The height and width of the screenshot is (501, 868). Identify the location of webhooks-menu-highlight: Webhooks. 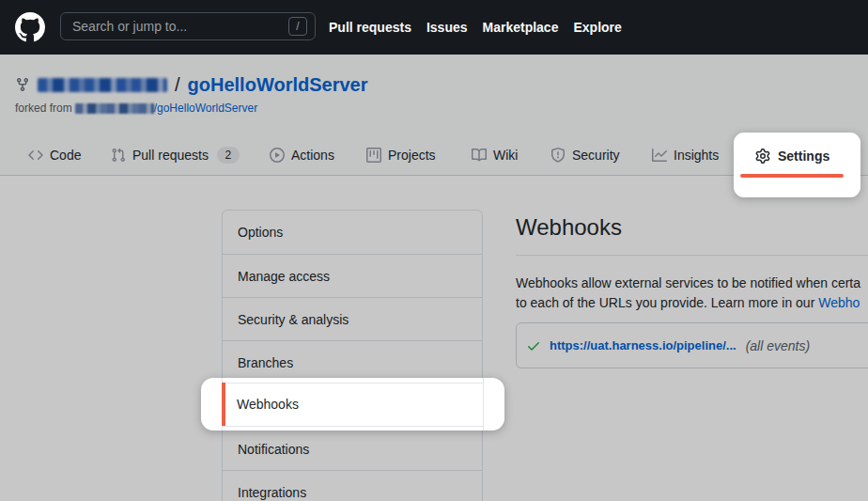
(353, 404).